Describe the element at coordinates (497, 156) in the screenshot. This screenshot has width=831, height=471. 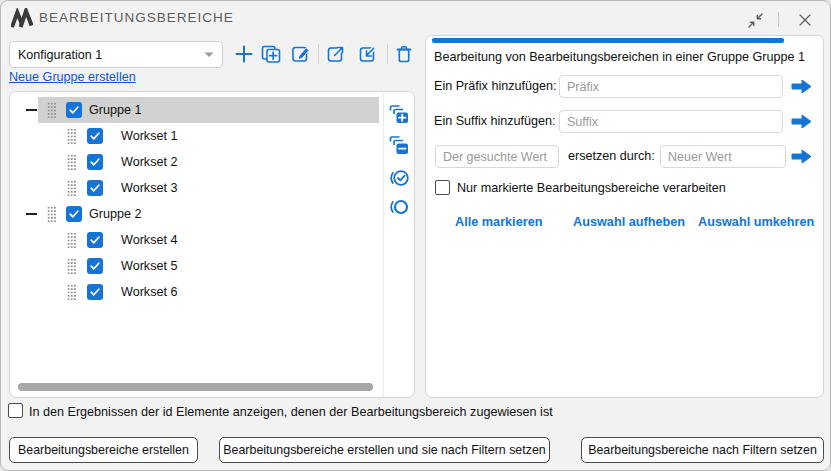
I see `search-value-input` at that location.